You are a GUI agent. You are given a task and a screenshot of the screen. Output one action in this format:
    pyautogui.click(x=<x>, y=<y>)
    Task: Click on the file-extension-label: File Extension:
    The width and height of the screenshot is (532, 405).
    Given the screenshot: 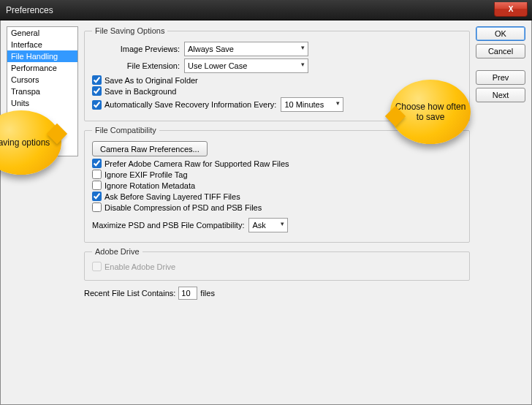 What is the action you would take?
    pyautogui.click(x=136, y=66)
    